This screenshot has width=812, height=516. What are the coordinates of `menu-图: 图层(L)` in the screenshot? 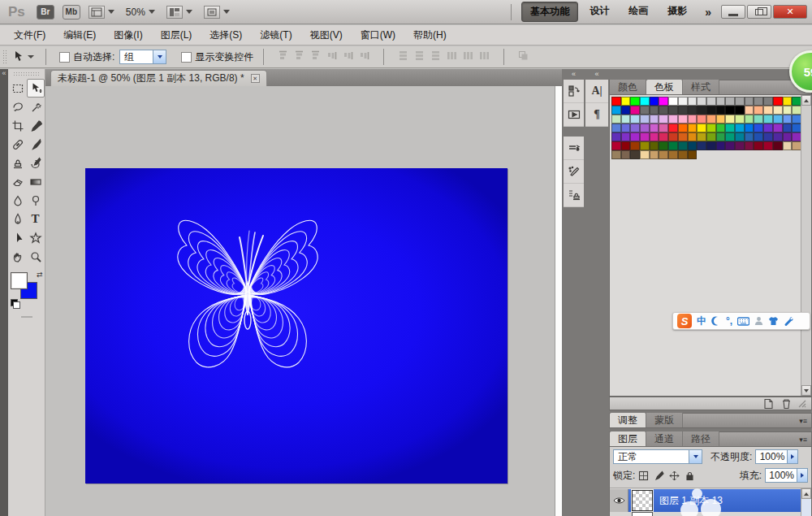 It's located at (177, 36).